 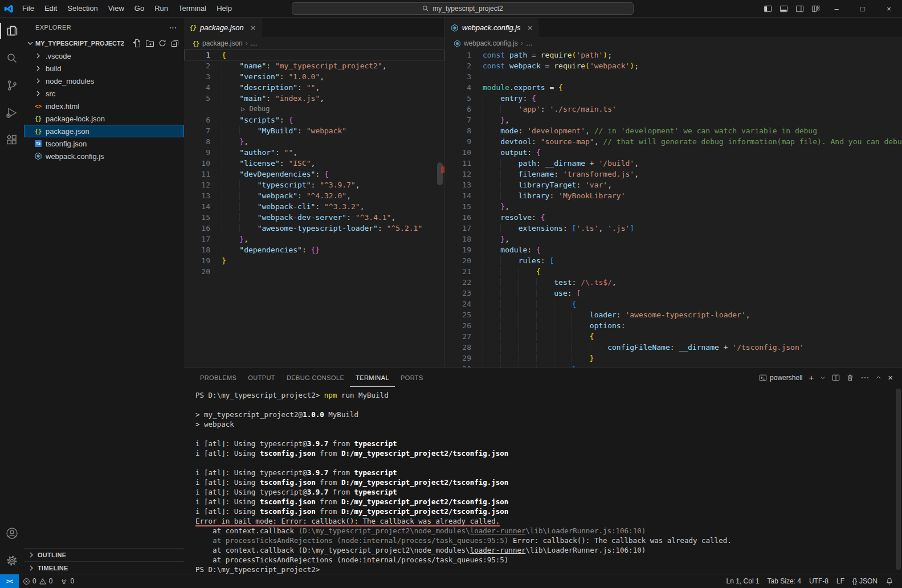 I want to click on code-line: 18 "dependencies": {}, so click(x=315, y=250).